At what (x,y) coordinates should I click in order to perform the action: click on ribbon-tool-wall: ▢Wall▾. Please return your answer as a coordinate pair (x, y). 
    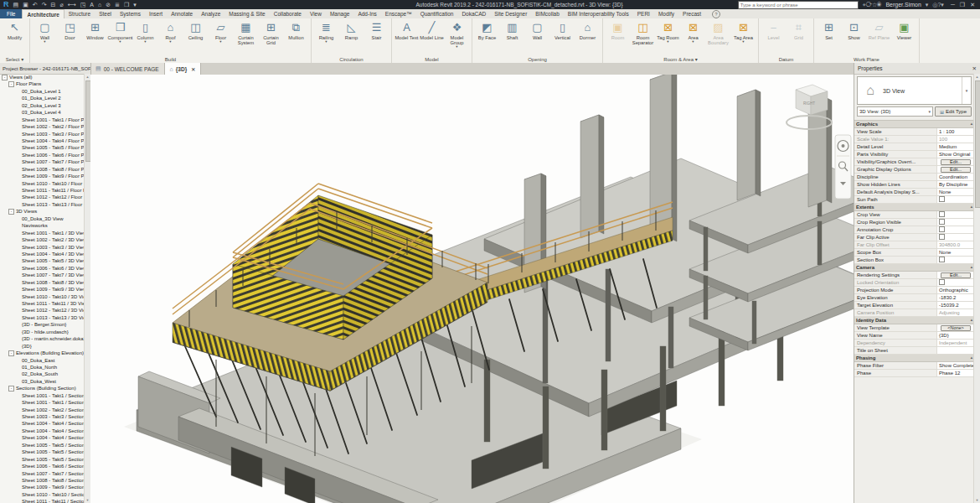
    Looking at the image, I should click on (45, 37).